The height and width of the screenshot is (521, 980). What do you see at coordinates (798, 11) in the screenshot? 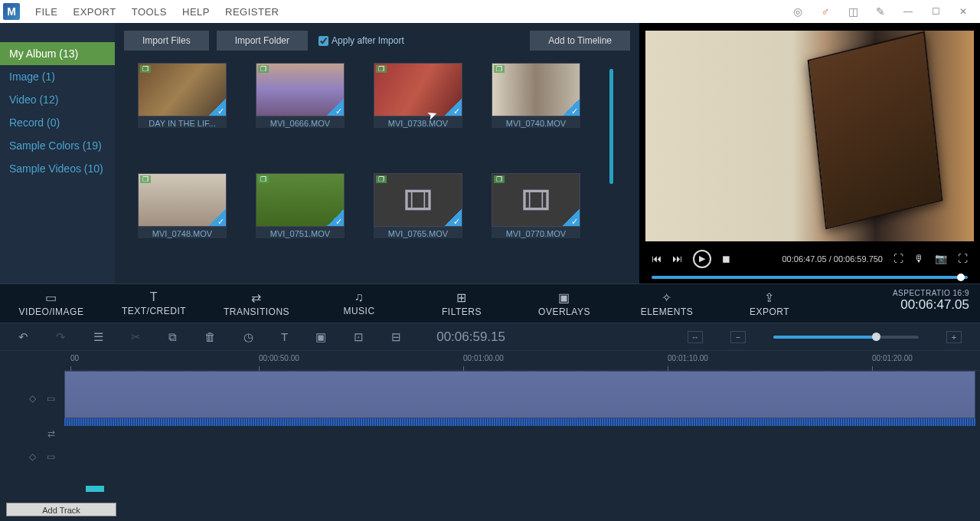
I see `title-icon-1: ◎` at bounding box center [798, 11].